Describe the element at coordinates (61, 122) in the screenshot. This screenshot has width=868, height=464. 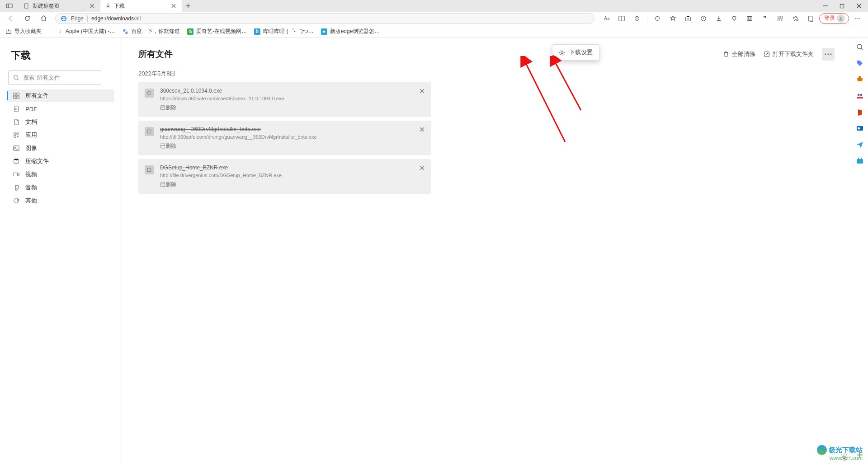
I see `cat-docs: 文档` at that location.